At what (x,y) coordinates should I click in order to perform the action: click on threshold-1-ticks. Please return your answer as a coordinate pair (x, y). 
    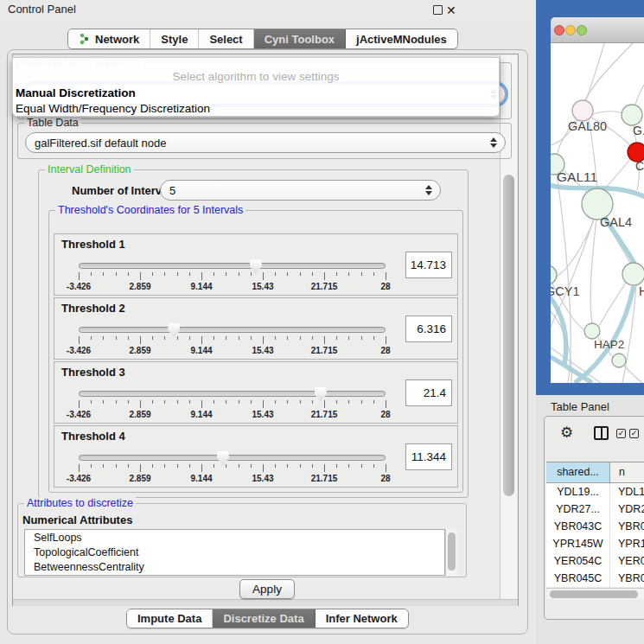
    Looking at the image, I should click on (232, 277).